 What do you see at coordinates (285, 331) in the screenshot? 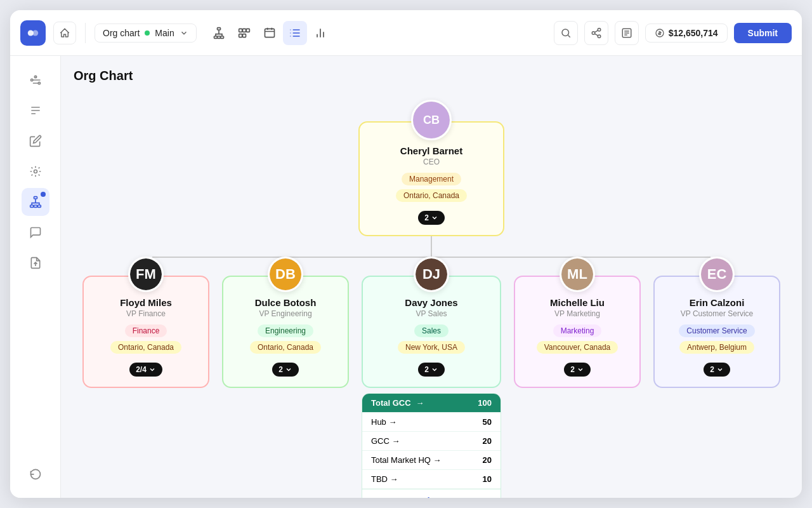
I see `dulce-card: DB Dulce Botosh VP Engineering Engineeri…` at bounding box center [285, 331].